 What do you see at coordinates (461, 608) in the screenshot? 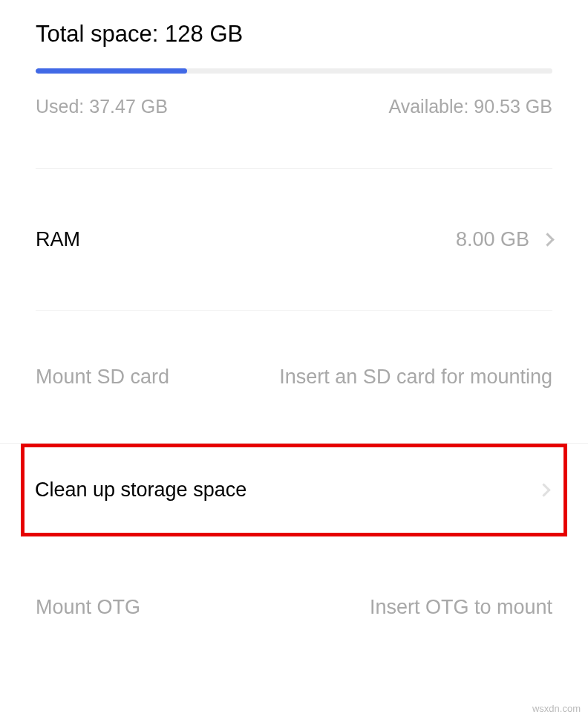
I see `mount-otg-desc: Insert OTG to mount` at bounding box center [461, 608].